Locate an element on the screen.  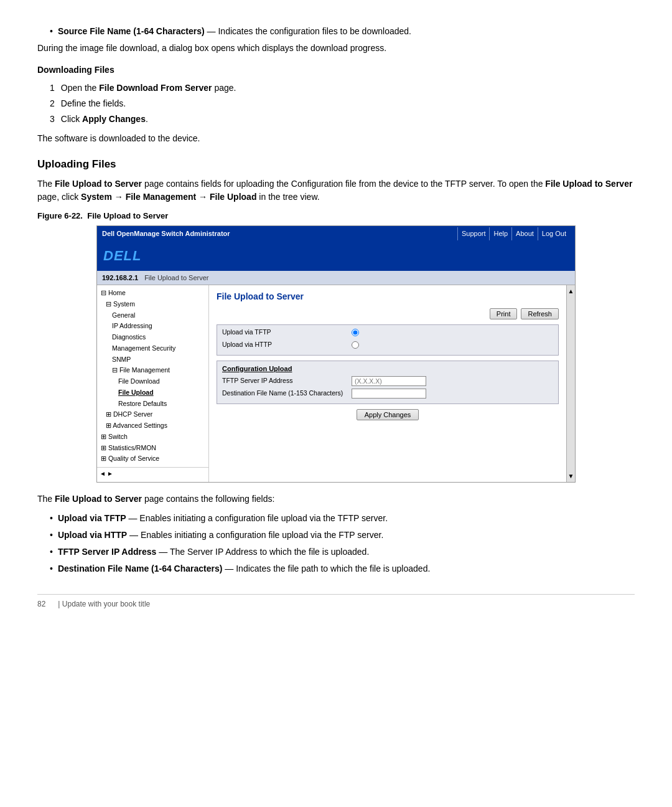
sidebar-item-file-mgmt: ⊟ File Management is located at coordinates (153, 370).